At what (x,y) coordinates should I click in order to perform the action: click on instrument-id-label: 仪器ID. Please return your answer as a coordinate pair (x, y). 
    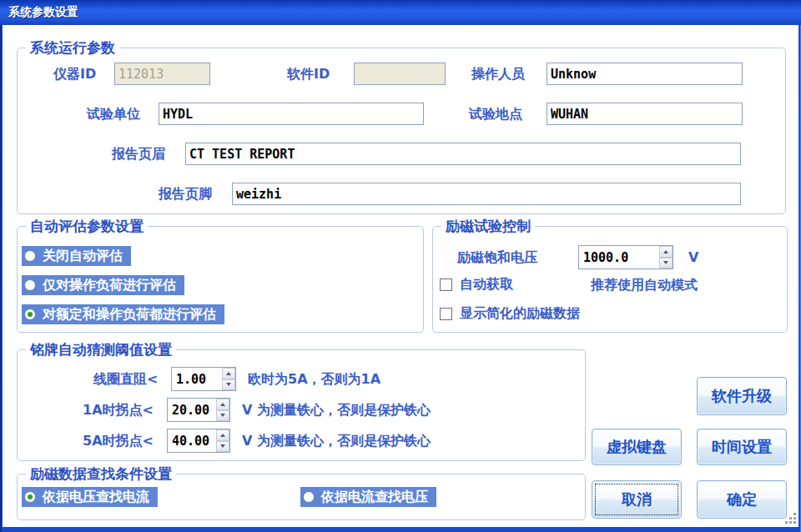
    Looking at the image, I should click on (75, 74).